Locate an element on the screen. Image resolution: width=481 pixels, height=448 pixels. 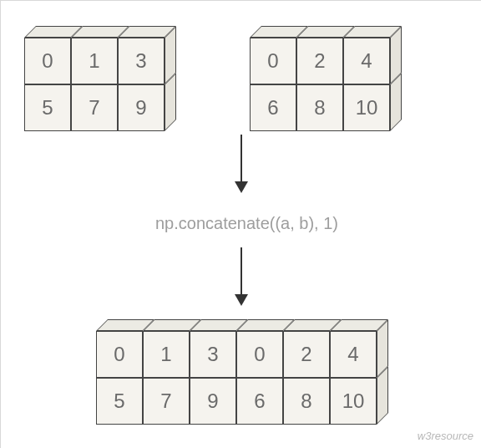
array-result: 0517390628410 is located at coordinates (236, 378).